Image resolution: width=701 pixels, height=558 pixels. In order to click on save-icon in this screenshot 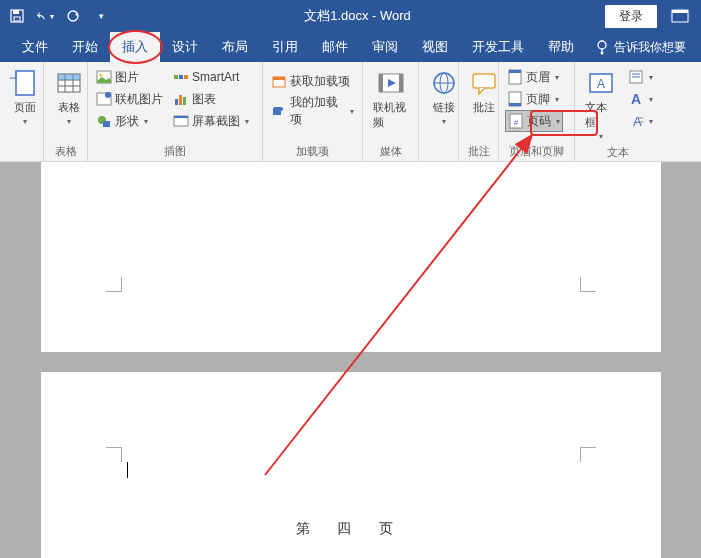, I will do `click(17, 16)`.